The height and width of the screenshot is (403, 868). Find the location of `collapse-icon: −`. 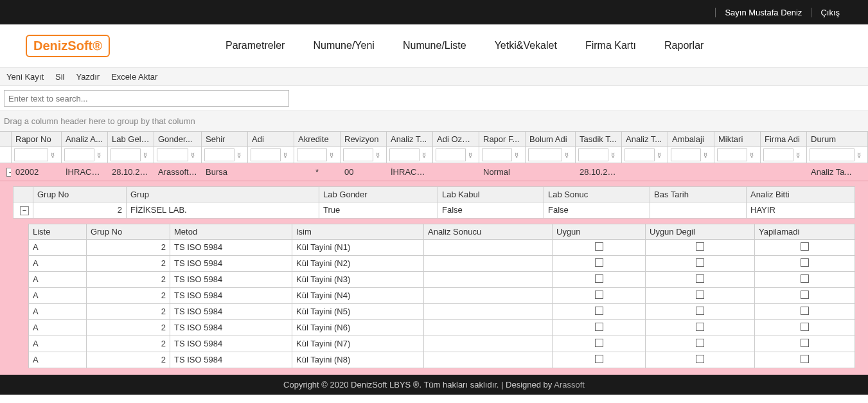

collapse-icon: − is located at coordinates (24, 211).